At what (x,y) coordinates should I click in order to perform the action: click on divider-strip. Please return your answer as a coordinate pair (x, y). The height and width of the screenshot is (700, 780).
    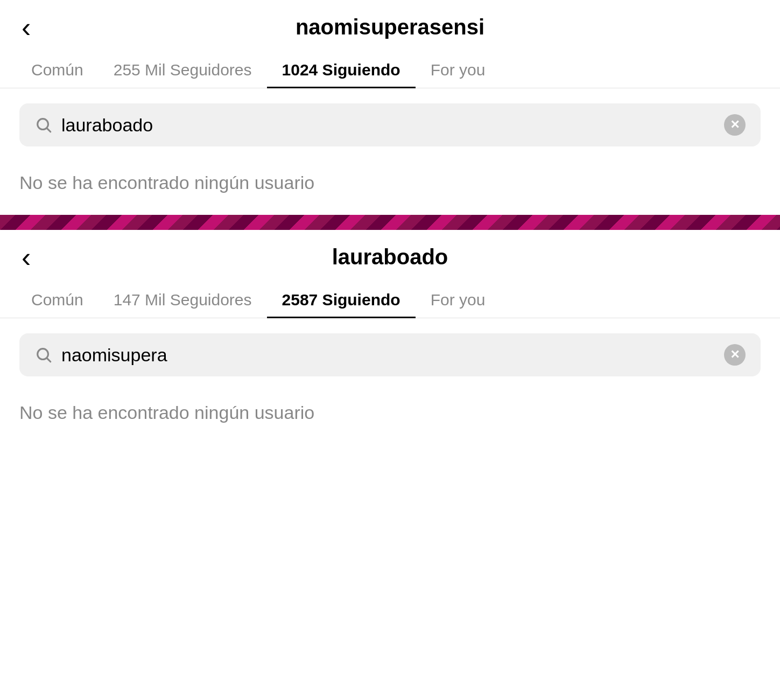
    Looking at the image, I should click on (390, 222).